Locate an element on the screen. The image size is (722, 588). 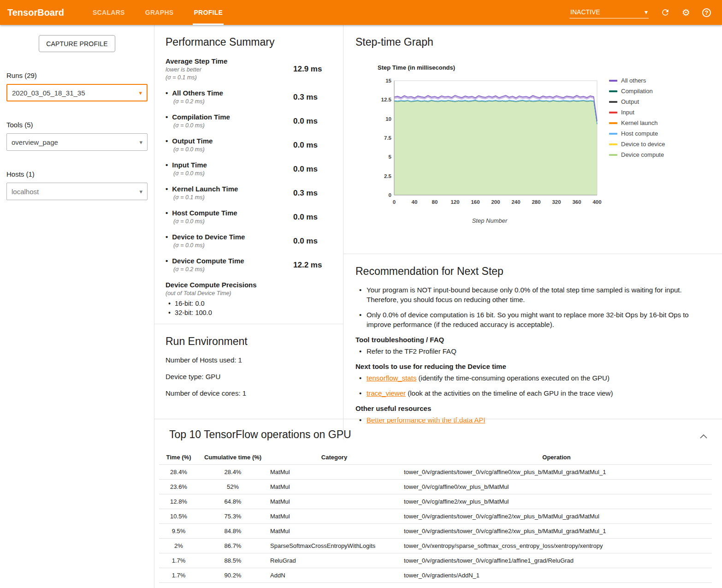
cell-time: 23.6% is located at coordinates (179, 487).